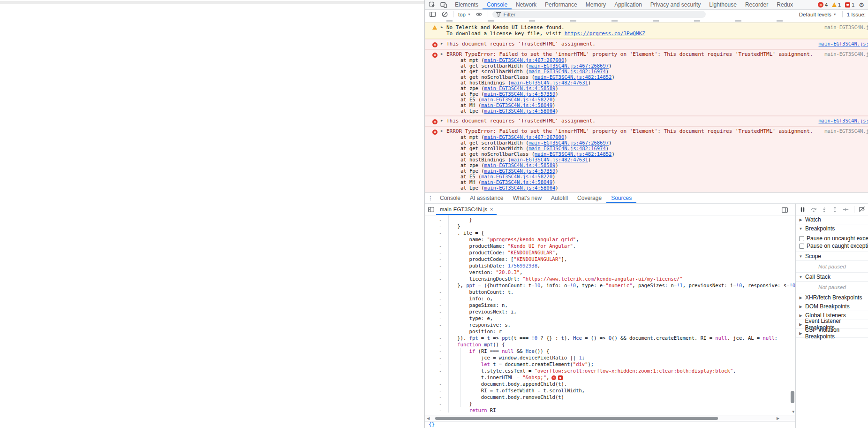  I want to click on section-breakpoints: ▼Breakpoints, so click(832, 229).